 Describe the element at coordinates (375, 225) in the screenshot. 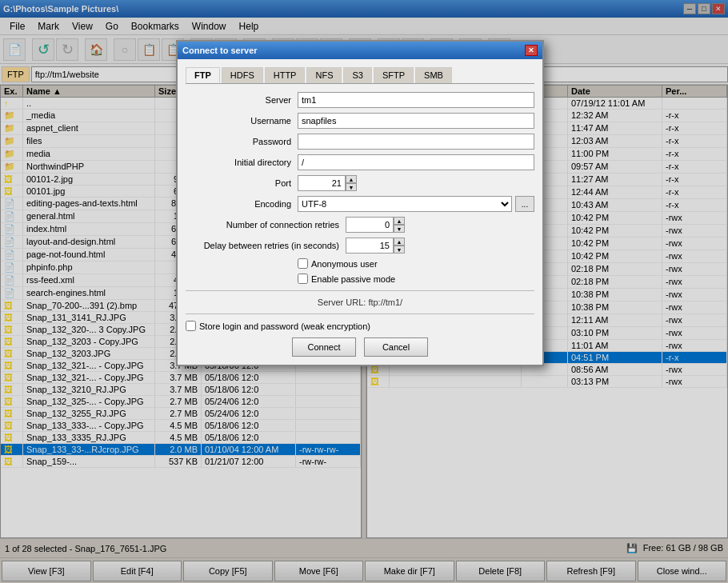

I see `retries-spinner: ▲ ▼` at that location.